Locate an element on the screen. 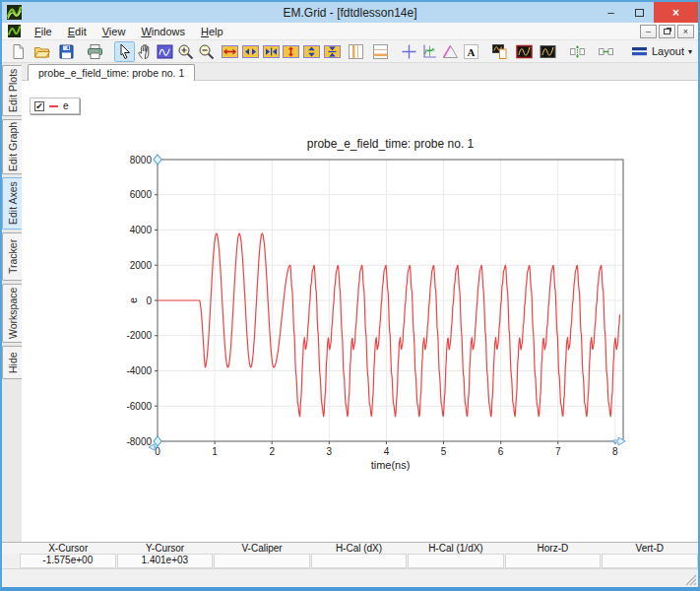 This screenshot has height=591, width=700. plot-window-active-button is located at coordinates (524, 51).